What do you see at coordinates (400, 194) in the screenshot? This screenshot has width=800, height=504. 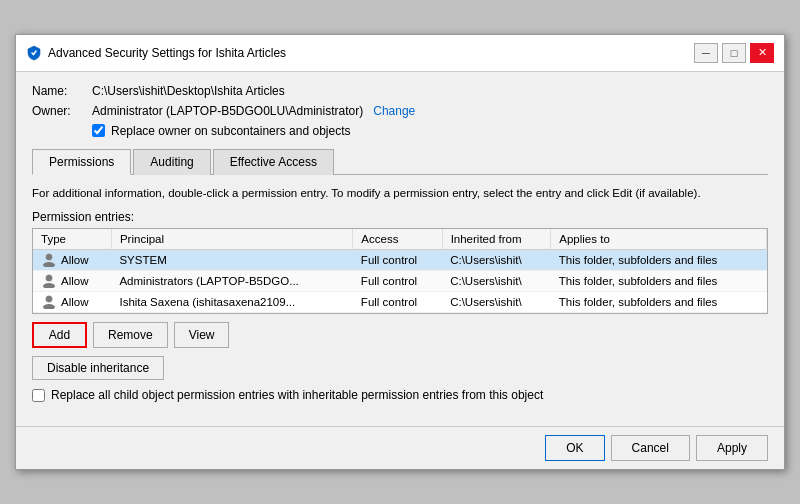 I see `description-text: For additional information, double-click…` at bounding box center [400, 194].